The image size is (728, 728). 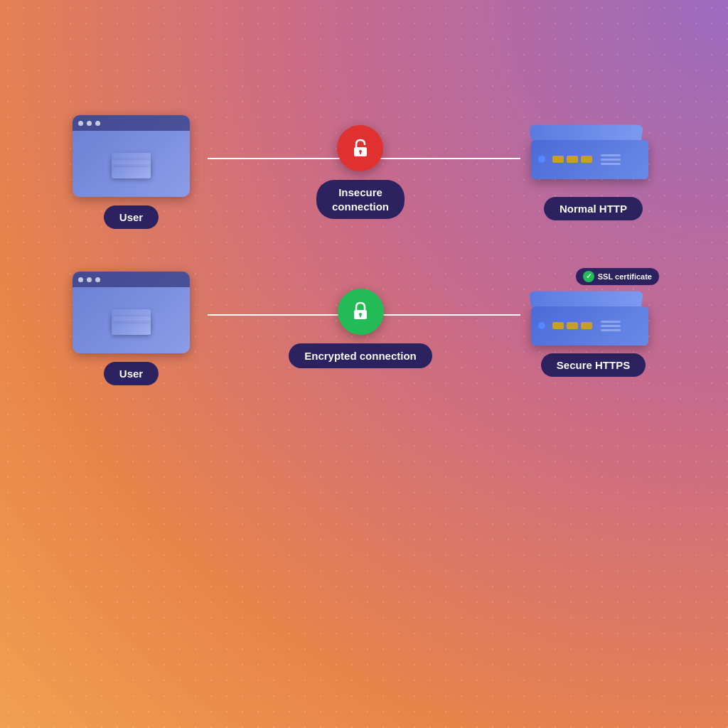 What do you see at coordinates (586, 299) in the screenshot?
I see `server-top-https` at bounding box center [586, 299].